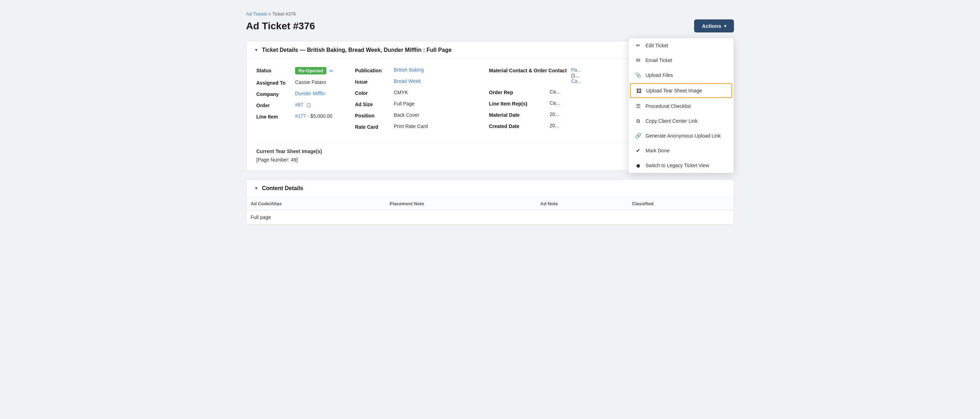 Image resolution: width=980 pixels, height=419 pixels. I want to click on actions-button-label: Actions, so click(711, 26).